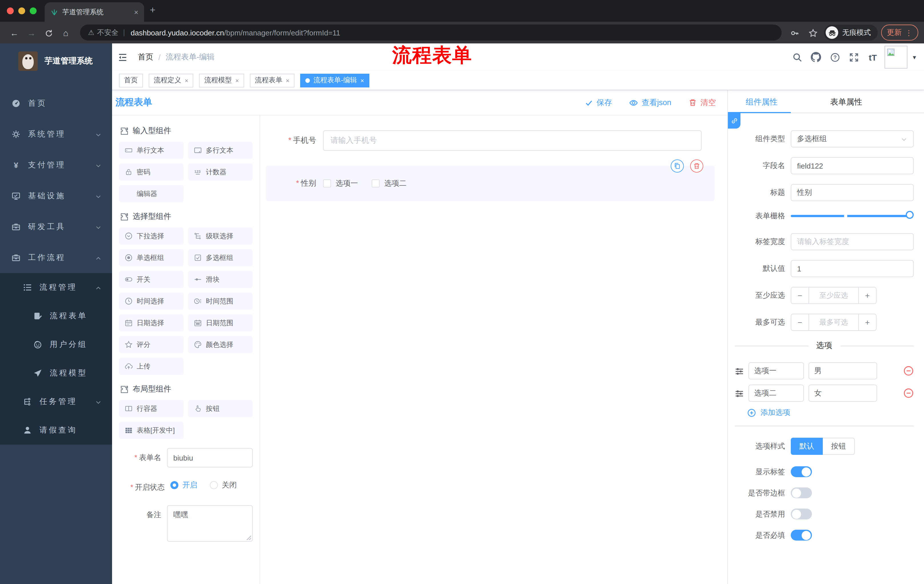 The width and height of the screenshot is (924, 584). What do you see at coordinates (66, 33) in the screenshot?
I see `home-button: ⌂` at bounding box center [66, 33].